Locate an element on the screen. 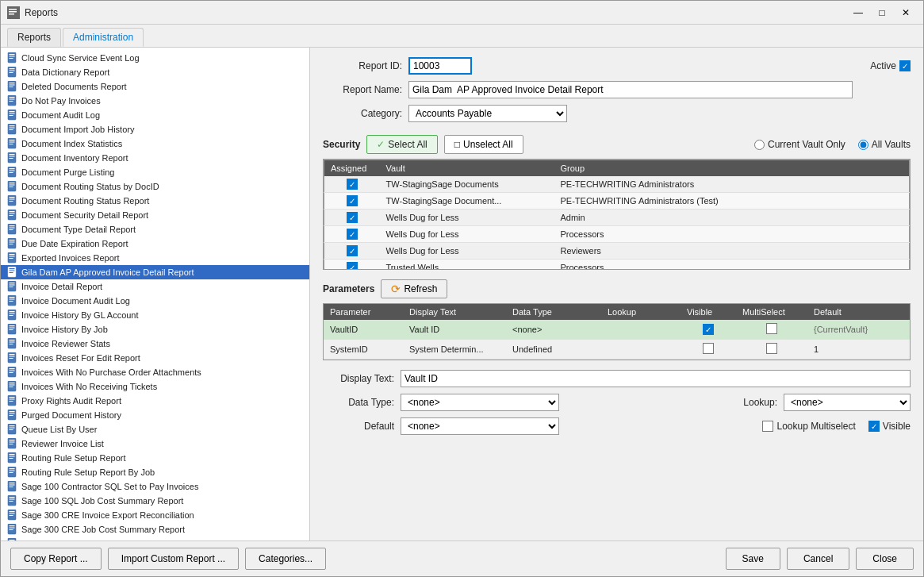  lookup-cell is located at coordinates (641, 349).